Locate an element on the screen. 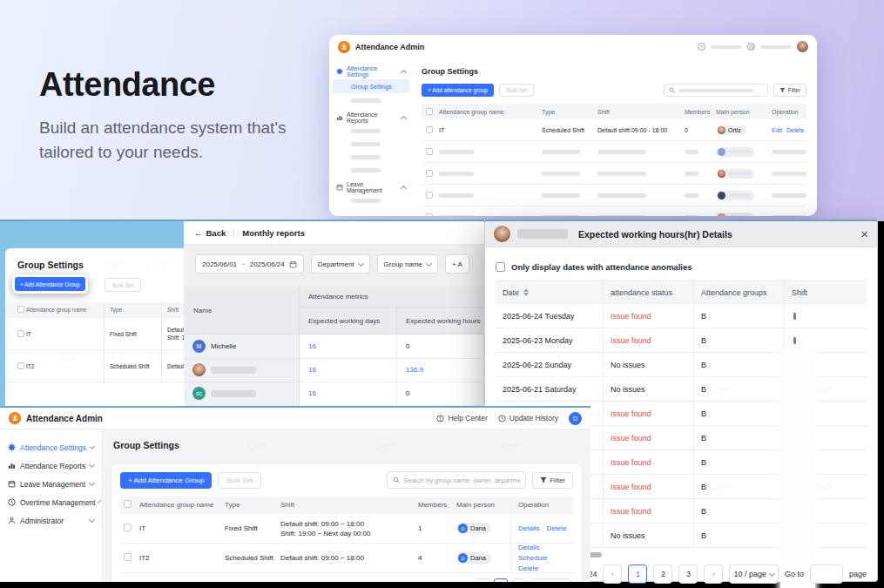 This screenshot has height=588, width=884. col-shift: Shift is located at coordinates (641, 112).